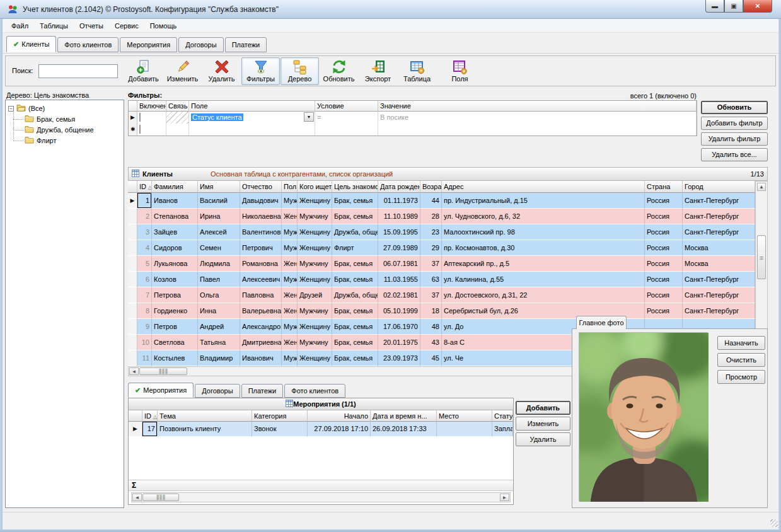 The width and height of the screenshot is (781, 532). What do you see at coordinates (200, 45) in the screenshot?
I see `tab-contracts: Договоры` at bounding box center [200, 45].